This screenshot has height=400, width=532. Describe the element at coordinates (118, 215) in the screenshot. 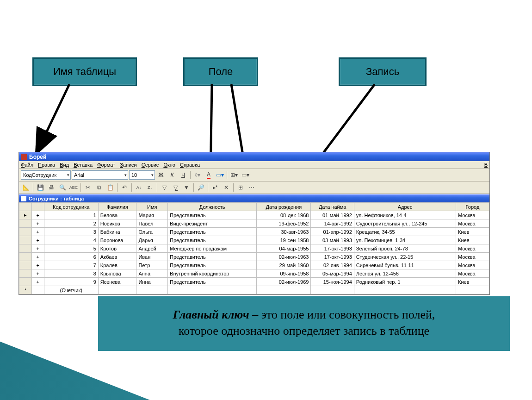

I see `cell-surname: Белова` at that location.